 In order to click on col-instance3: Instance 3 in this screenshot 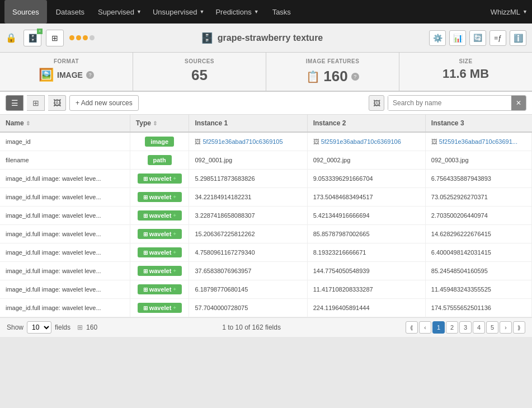, I will do `click(478, 123)`.